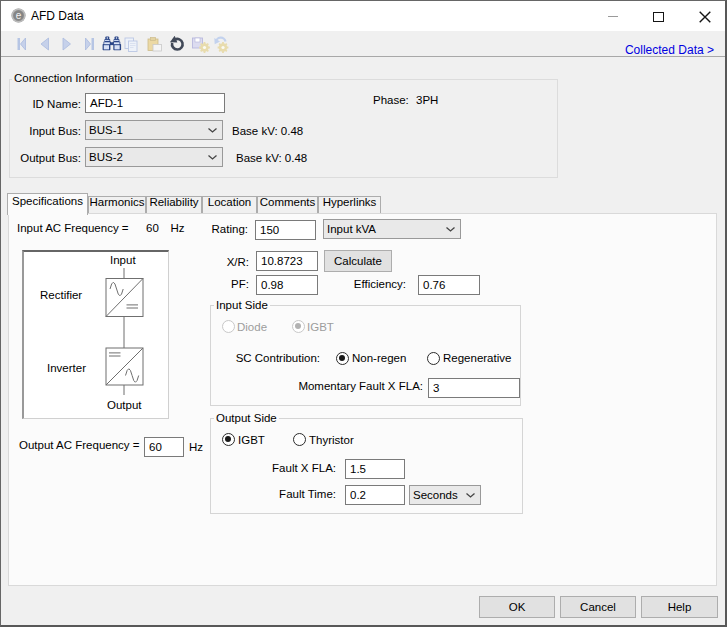  What do you see at coordinates (123, 260) in the screenshot?
I see `svg-text: Input` at bounding box center [123, 260].